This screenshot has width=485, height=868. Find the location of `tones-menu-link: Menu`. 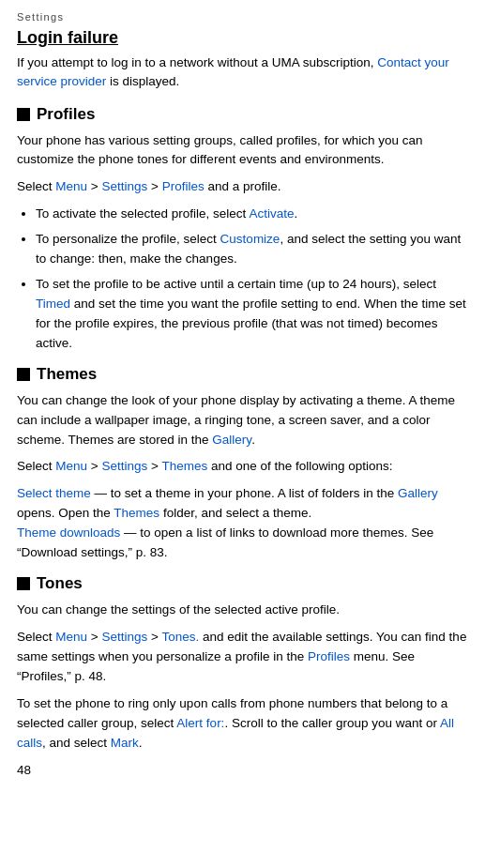

tones-menu-link: Menu is located at coordinates (71, 636).